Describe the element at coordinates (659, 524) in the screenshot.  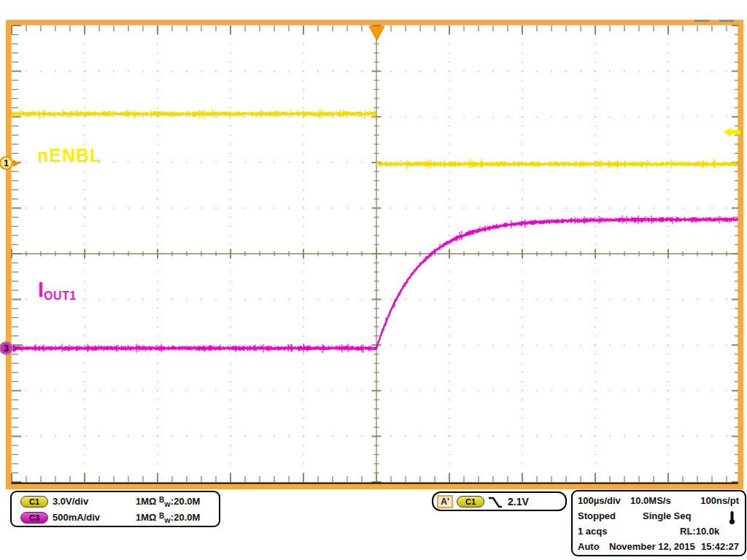
I see `acquisition-readout-box: 100µs/div 10.0MS/s 100ns/pt Stopped Sing…` at that location.